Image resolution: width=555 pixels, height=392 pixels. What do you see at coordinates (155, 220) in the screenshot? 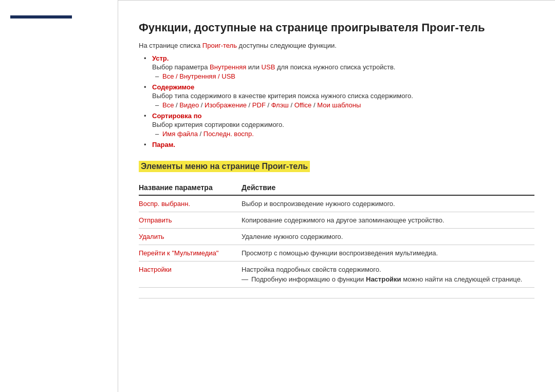
I see `link-send: Отправить` at bounding box center [155, 220].